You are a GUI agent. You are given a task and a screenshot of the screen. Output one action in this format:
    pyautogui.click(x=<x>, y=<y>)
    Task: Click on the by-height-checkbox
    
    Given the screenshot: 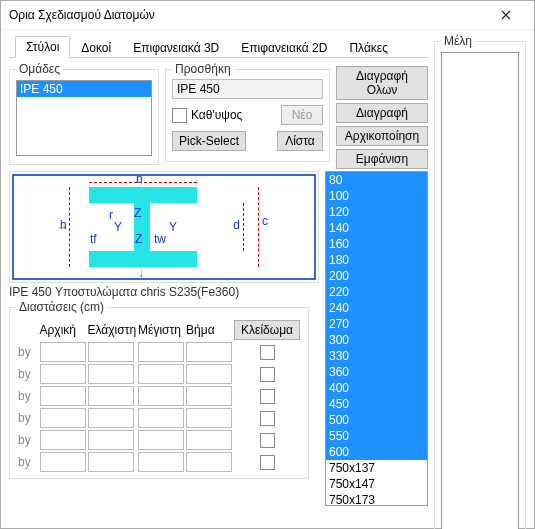 What is the action you would take?
    pyautogui.click(x=180, y=116)
    